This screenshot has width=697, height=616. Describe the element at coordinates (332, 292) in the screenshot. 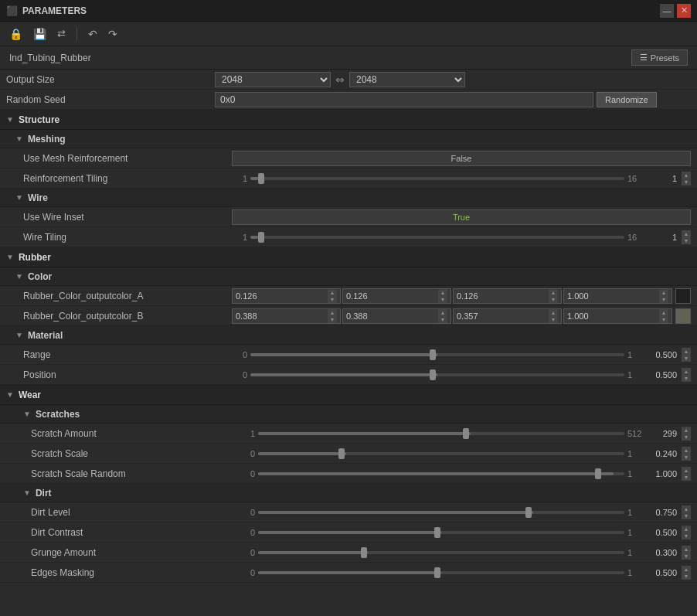

I see `rubber-color-a-r-up: ▲` at that location.